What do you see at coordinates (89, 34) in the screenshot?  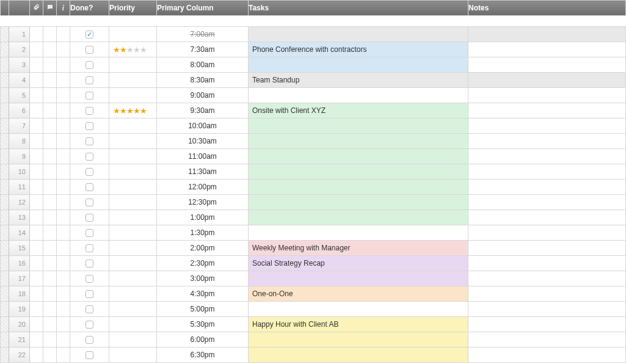 I see `done-checkbox: ✓` at bounding box center [89, 34].